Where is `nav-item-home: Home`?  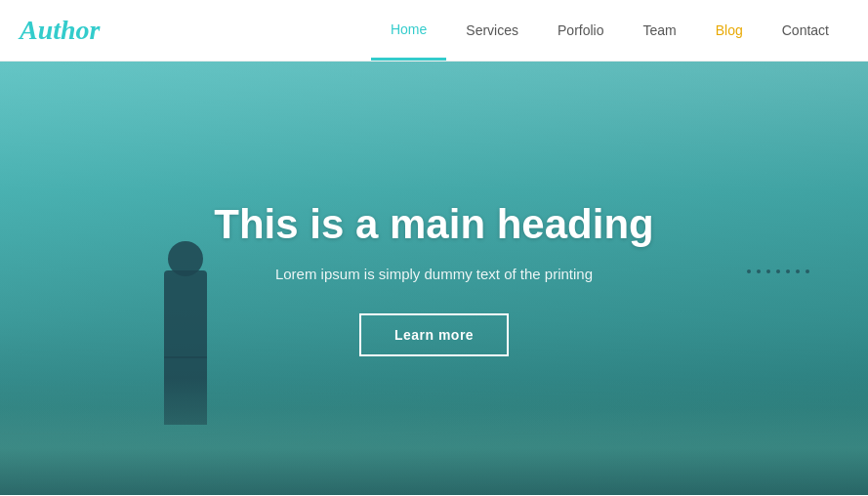 nav-item-home: Home is located at coordinates (408, 30).